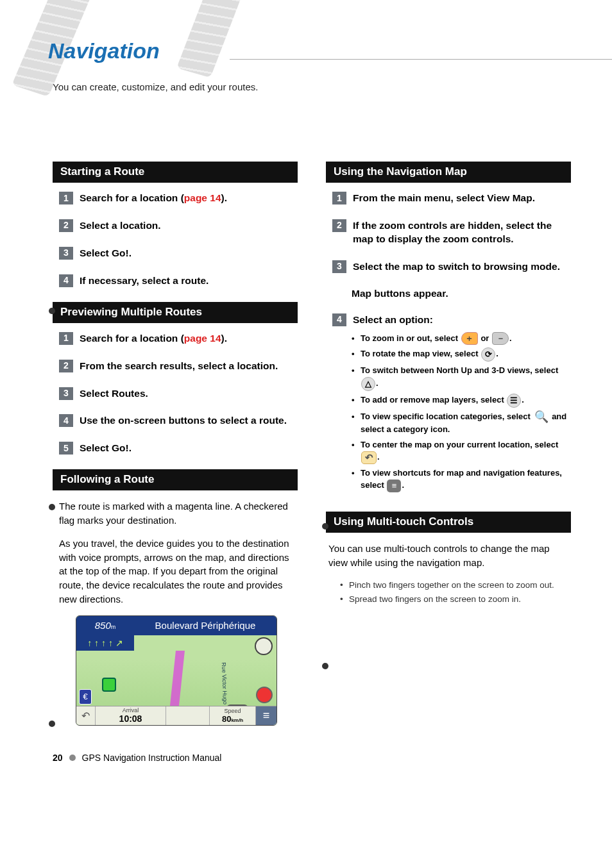  I want to click on step: 2 If the zoom controls are hidden, selec…, so click(452, 233).